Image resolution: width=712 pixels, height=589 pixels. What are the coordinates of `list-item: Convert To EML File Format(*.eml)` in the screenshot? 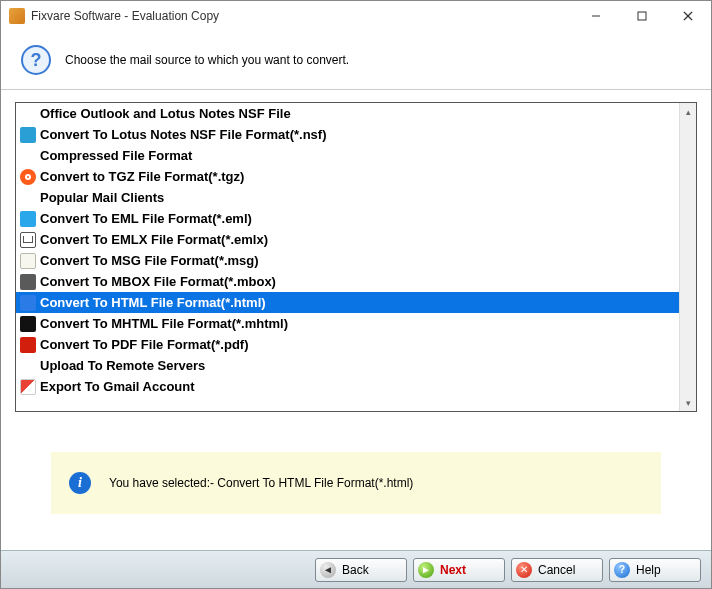 It's located at (348, 218).